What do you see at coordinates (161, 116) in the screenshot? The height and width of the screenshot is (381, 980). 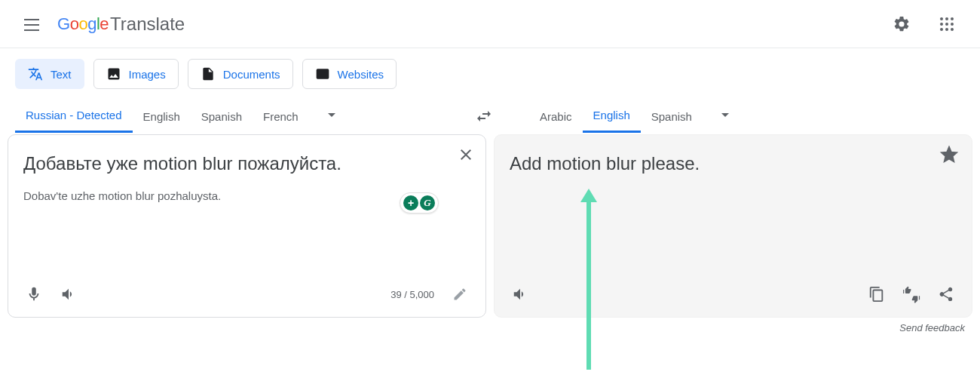 I see `source-lang-tab-1: English` at bounding box center [161, 116].